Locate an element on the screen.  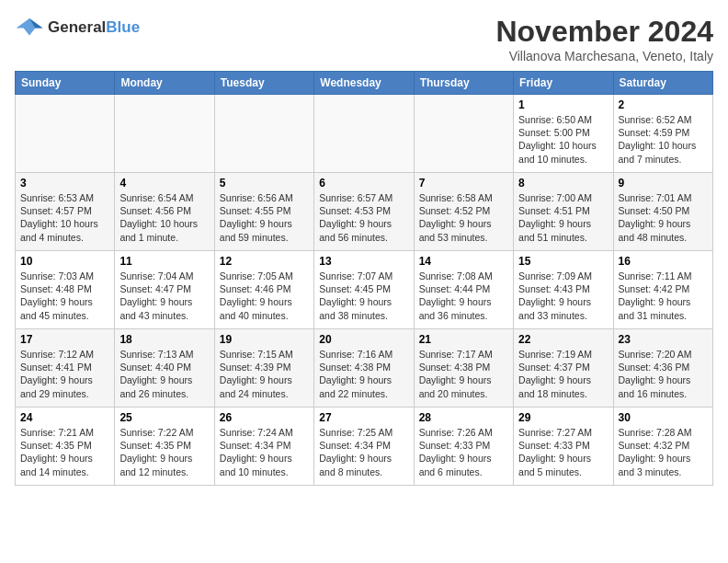
calendar-cell: 3Sunrise: 6:53 AMSunset: 4:57 PMDaylight… is located at coordinates (65, 212).